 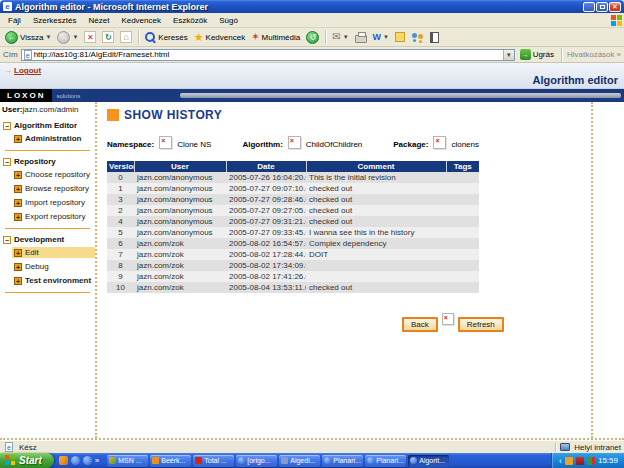 What do you see at coordinates (108, 37) in the screenshot?
I see `refresh-button: ↻` at bounding box center [108, 37].